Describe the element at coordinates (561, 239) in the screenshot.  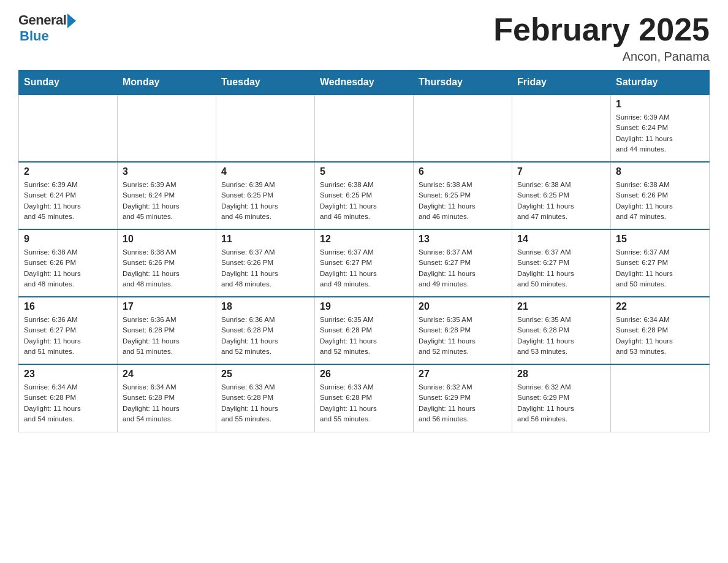
I see `day-number: 14` at that location.